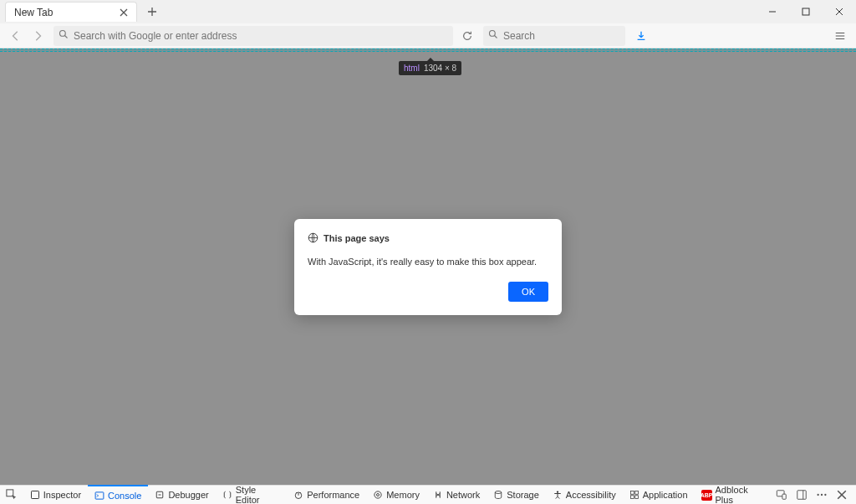  Describe the element at coordinates (802, 495) in the screenshot. I see `dock-side-button` at that location.